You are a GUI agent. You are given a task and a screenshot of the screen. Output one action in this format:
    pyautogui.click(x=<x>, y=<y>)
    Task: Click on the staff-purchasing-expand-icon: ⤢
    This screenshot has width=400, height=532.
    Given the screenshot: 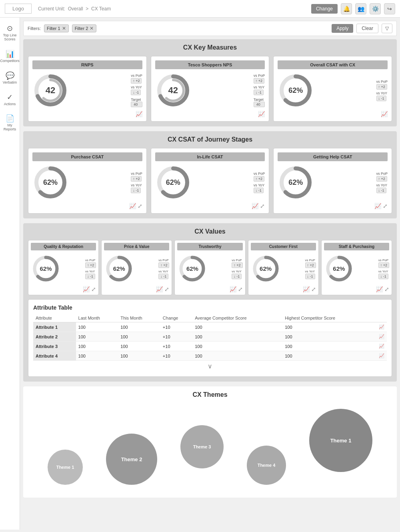 What is the action you would take?
    pyautogui.click(x=387, y=289)
    